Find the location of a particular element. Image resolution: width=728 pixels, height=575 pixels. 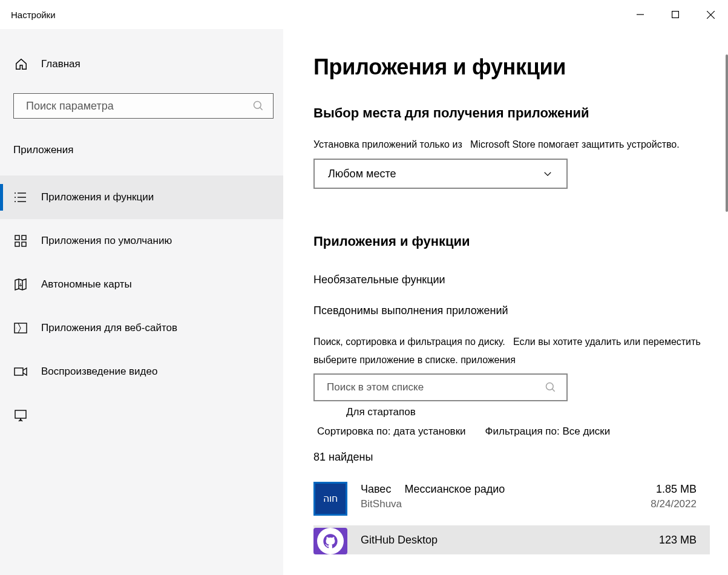

execution-aliases-link: Псевдонимы выполнения приложений is located at coordinates (512, 311).